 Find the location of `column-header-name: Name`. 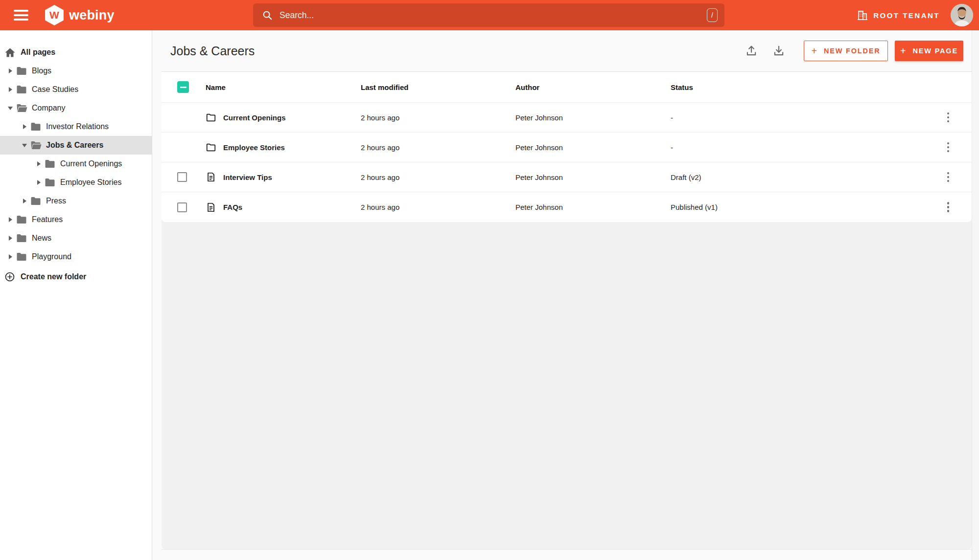

column-header-name: Name is located at coordinates (283, 87).